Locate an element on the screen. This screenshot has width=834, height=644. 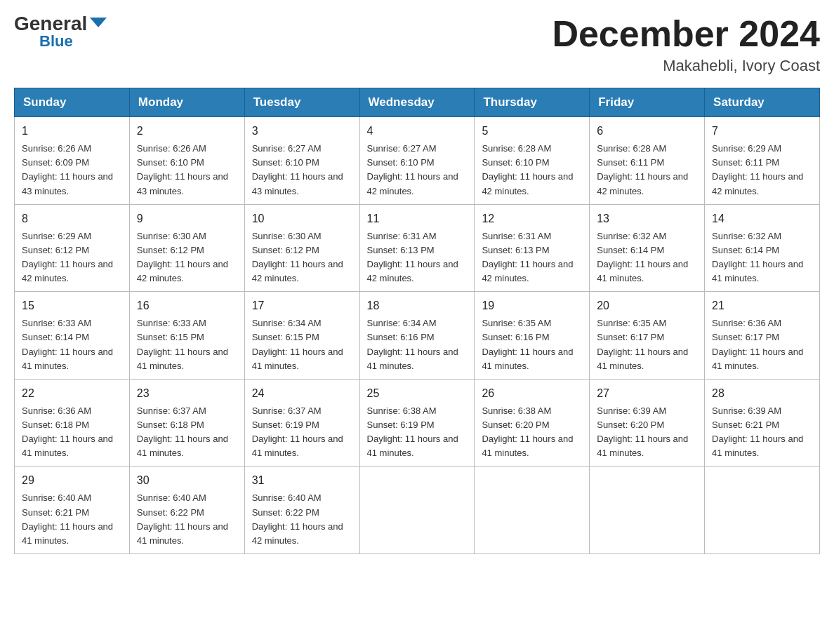
calendar-day-cell: 29Sunrise: 6:40 AMSunset: 6:21 PMDayligh… is located at coordinates (72, 511).